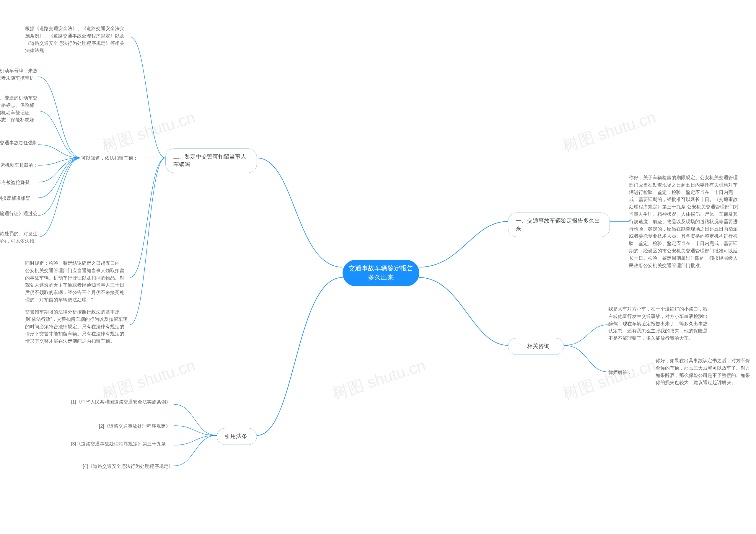 The height and width of the screenshot is (534, 756). Describe the element at coordinates (19, 217) in the screenshot. I see `leaf-item-7: (七)未申领《剧毒化学品公路运输通行证》通过公路运输剧毒化学品的；` at that location.